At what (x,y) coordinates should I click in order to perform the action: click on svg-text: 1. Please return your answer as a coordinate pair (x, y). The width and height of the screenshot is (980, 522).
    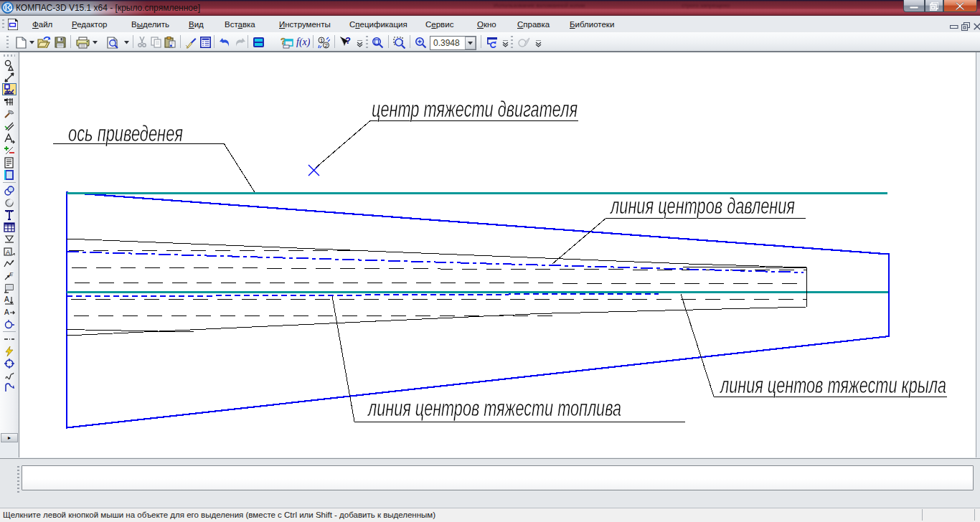
    Looking at the image, I should click on (321, 40).